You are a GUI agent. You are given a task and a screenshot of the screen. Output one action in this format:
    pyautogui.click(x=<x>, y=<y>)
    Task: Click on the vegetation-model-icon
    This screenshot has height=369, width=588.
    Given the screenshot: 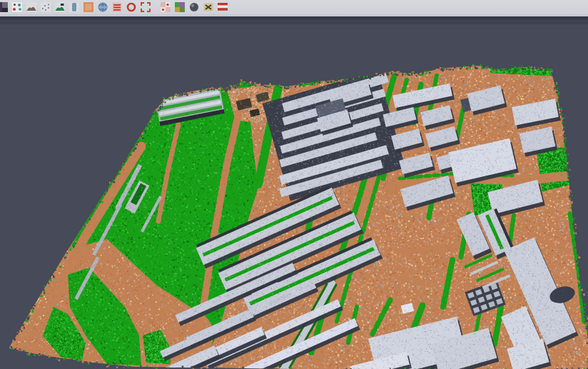 What is the action you would take?
    pyautogui.click(x=60, y=7)
    